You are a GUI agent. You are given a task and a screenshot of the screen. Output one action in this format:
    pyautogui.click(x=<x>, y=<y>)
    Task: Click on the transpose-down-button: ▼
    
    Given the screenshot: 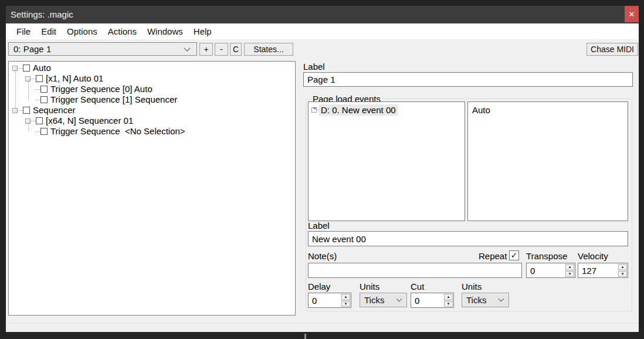 What is the action you would take?
    pyautogui.click(x=570, y=274)
    